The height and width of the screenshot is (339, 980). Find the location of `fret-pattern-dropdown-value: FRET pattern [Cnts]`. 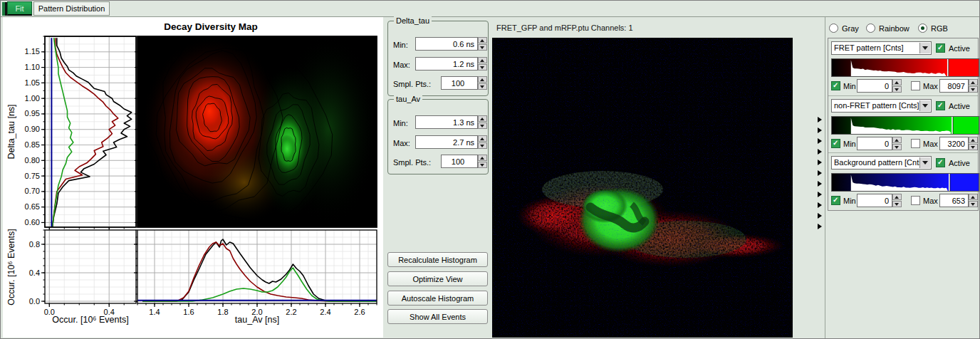

fret-pattern-dropdown-value: FRET pattern [Cnts] is located at coordinates (869, 48).